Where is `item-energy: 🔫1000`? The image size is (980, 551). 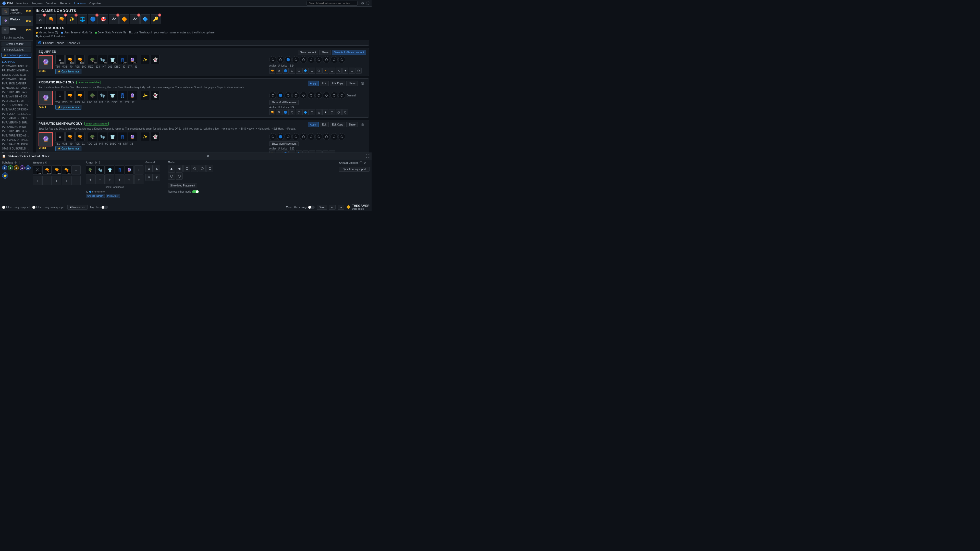 item-energy: 🔫1000 is located at coordinates (70, 60).